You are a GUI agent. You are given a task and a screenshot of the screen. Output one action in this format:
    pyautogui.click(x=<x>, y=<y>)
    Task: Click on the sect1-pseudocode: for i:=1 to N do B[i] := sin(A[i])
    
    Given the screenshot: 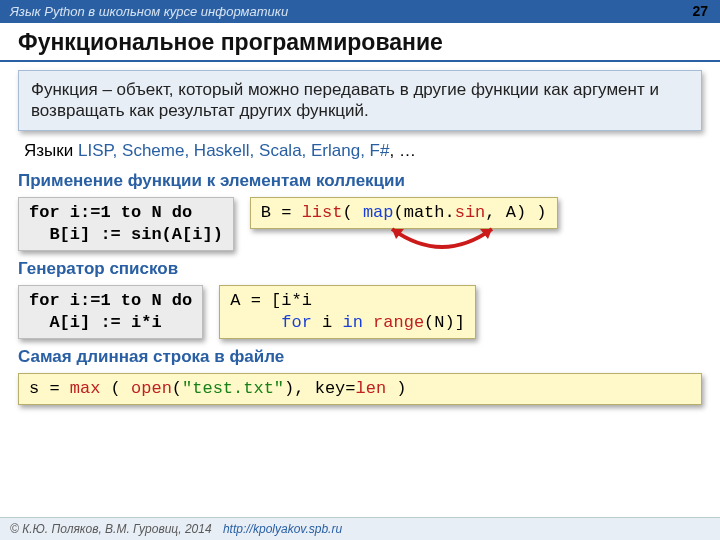 What is the action you would take?
    pyautogui.click(x=126, y=224)
    